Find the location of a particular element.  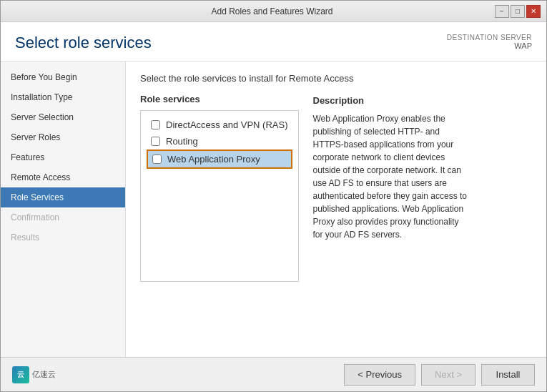

description-panel: Description Web Application Proxy enable… is located at coordinates (392, 187).